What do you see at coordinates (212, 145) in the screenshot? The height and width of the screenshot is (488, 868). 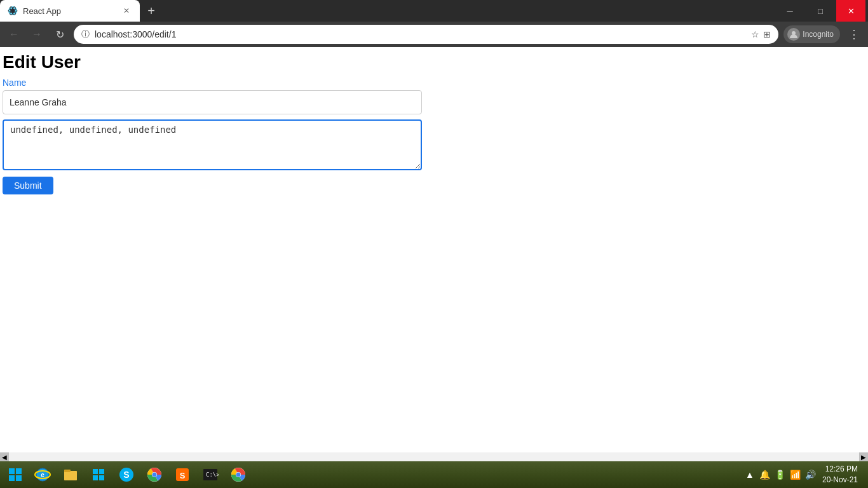 I see `address-textarea: undefined, undefined, undefined` at bounding box center [212, 145].